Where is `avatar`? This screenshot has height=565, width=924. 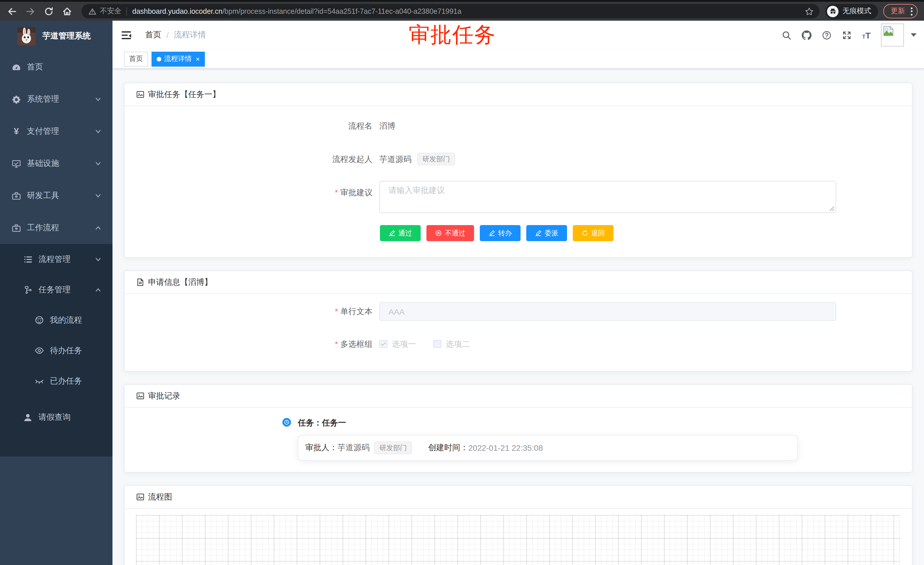
avatar is located at coordinates (892, 35).